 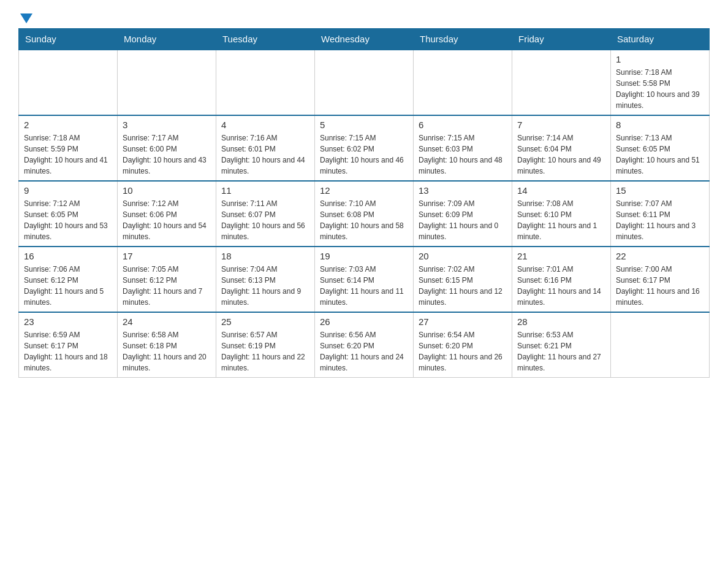 What do you see at coordinates (463, 280) in the screenshot?
I see `calendar-cell: 20Sunrise: 7:02 AM Sunset: 6:15 PM Dayli…` at bounding box center [463, 280].